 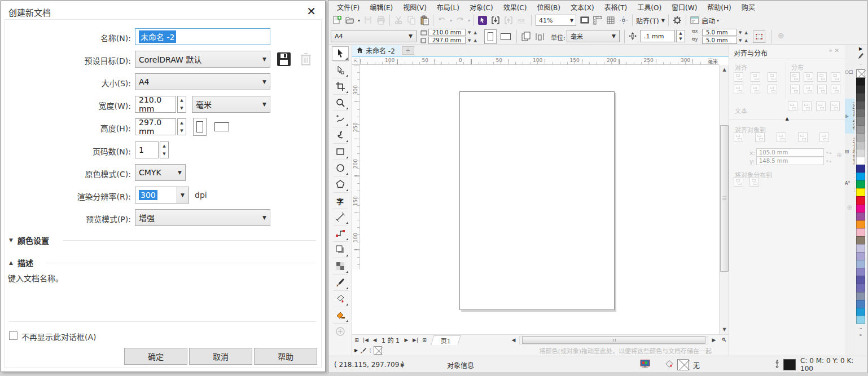 What do you see at coordinates (839, 155) in the screenshot?
I see `target-point-icon: ⊕` at bounding box center [839, 155].